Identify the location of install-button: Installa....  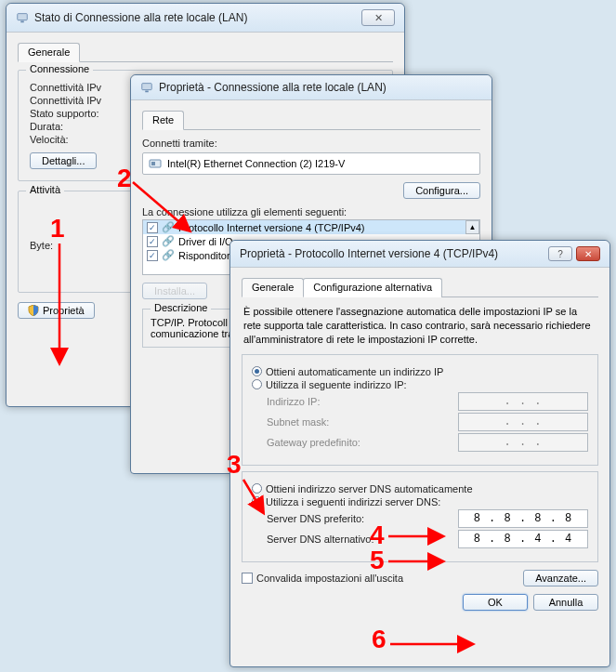
(175, 291).